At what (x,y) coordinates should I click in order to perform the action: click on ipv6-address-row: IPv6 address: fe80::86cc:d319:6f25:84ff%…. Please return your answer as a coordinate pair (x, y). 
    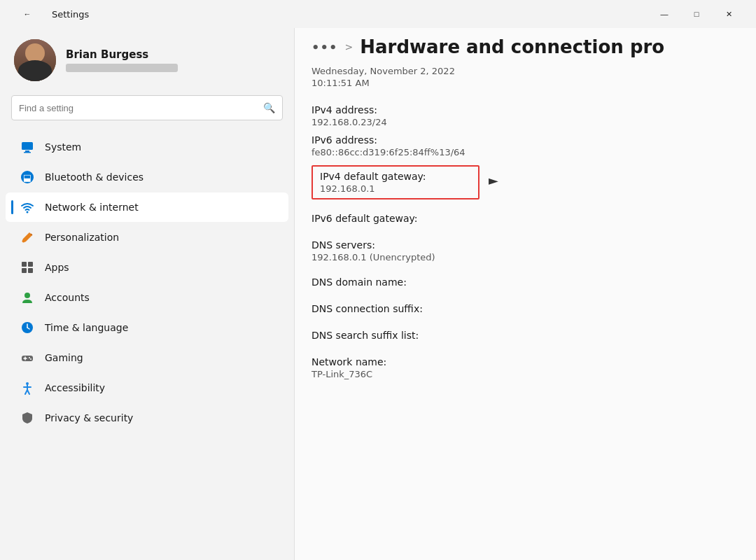
    Looking at the image, I should click on (525, 146).